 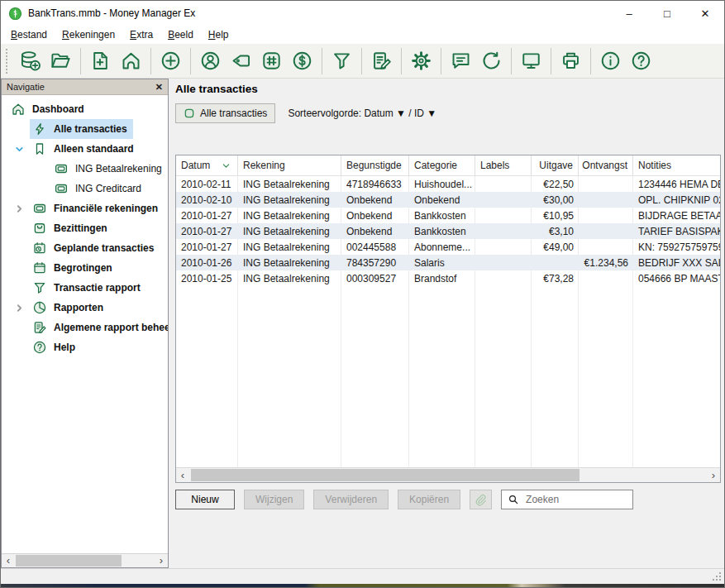 What do you see at coordinates (101, 61) in the screenshot?
I see `file-plus-button` at bounding box center [101, 61].